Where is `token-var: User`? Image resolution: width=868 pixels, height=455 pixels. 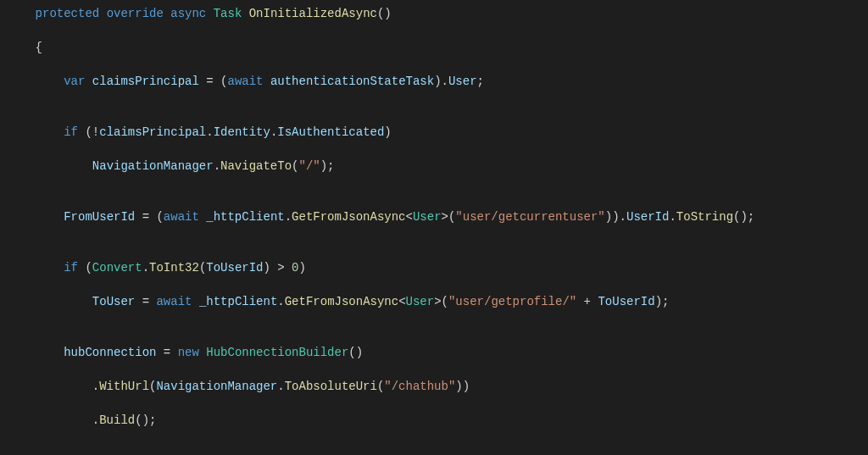 token-var: User is located at coordinates (463, 81).